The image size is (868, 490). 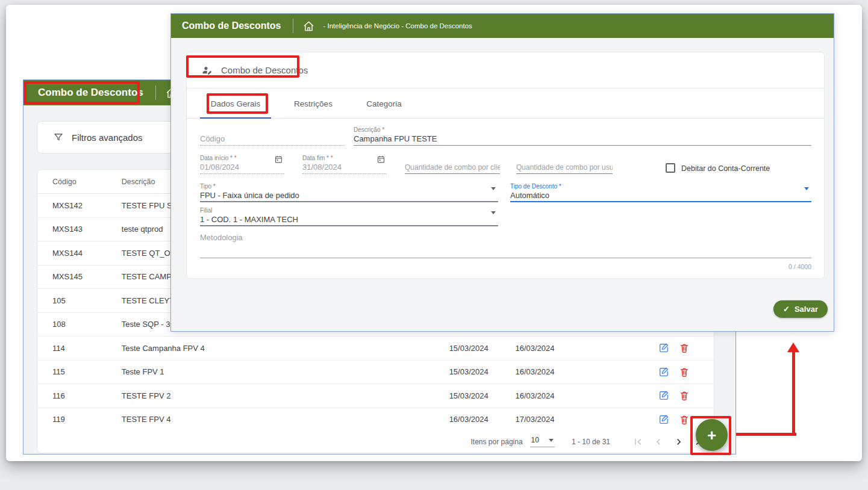 What do you see at coordinates (349, 193) in the screenshot?
I see `tipo-select: Tipo * FPU - Faixa única de pedido` at bounding box center [349, 193].